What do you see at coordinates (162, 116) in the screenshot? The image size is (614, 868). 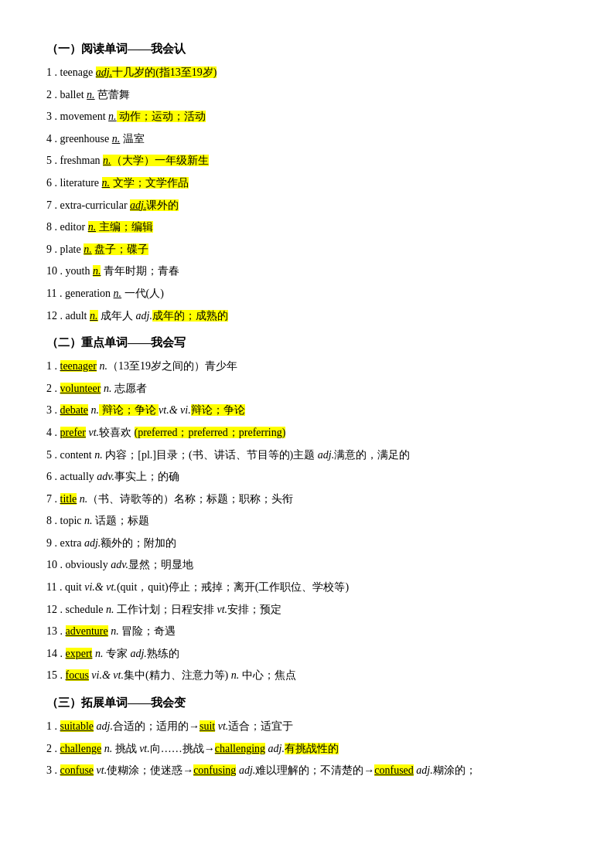 I see `word-part: 动作；运动；活动` at bounding box center [162, 116].